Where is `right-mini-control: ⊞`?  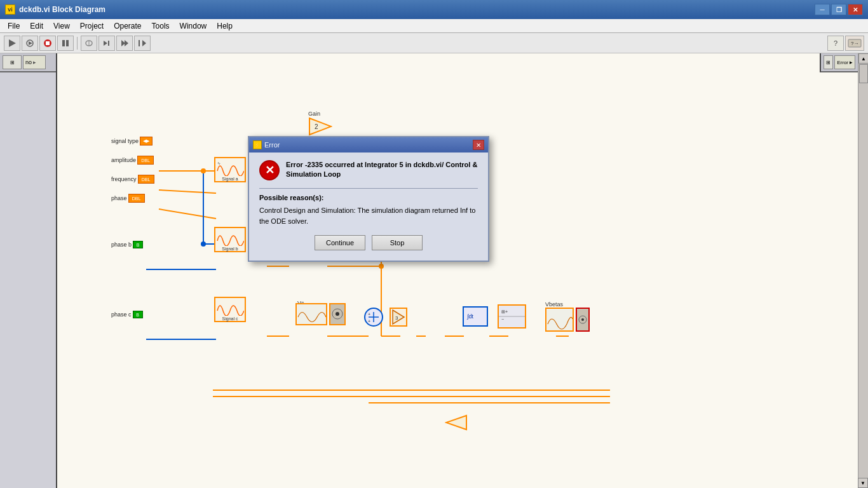 right-mini-control: ⊞ is located at coordinates (829, 62).